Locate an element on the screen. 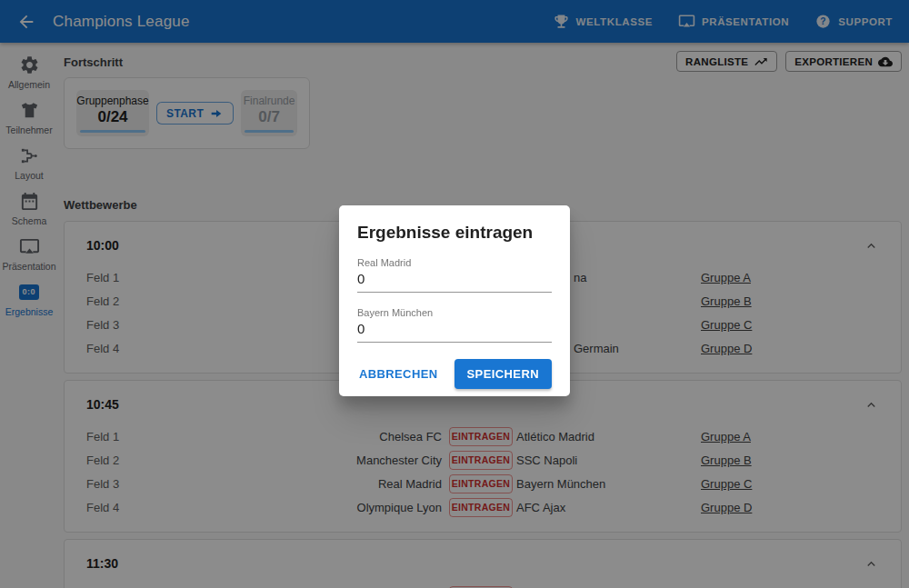 Image resolution: width=909 pixels, height=588 pixels. cancel-button: ABBRECHEN is located at coordinates (398, 374).